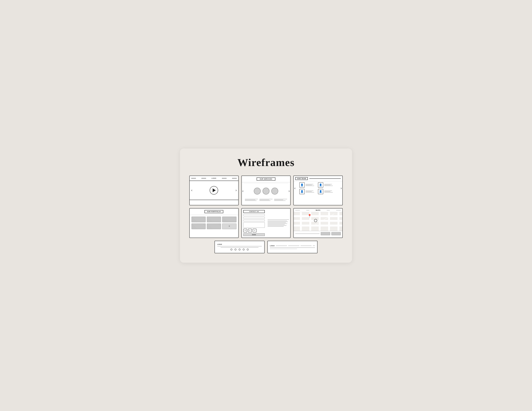 The image size is (532, 411). Describe the element at coordinates (266, 247) in the screenshot. I see `wireframes-bottom-row: LOGO LOGO` at that location.